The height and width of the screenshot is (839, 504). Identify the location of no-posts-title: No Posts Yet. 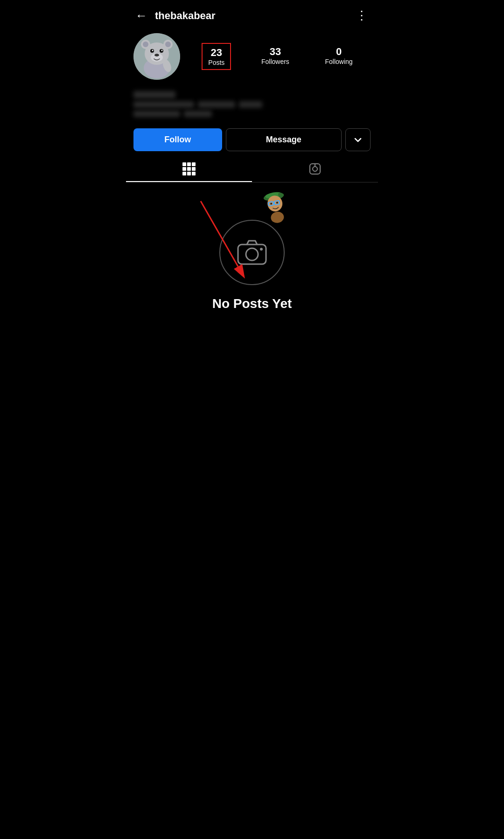
(252, 304).